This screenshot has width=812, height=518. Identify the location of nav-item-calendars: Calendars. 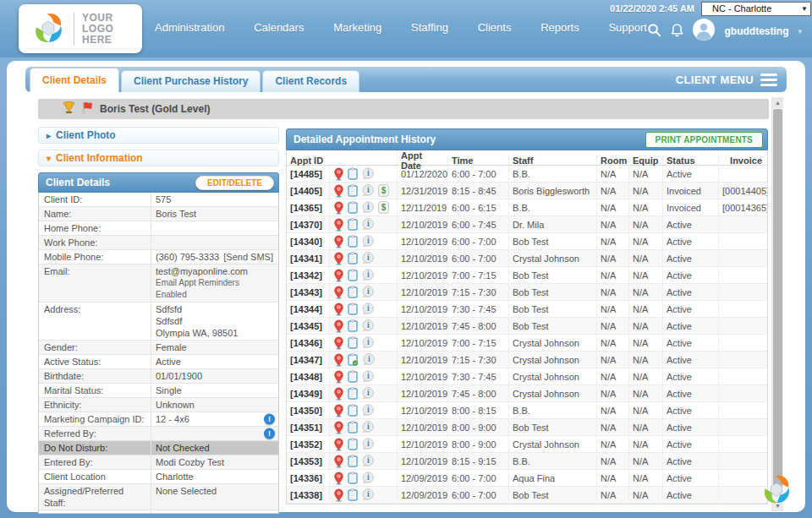
(279, 27).